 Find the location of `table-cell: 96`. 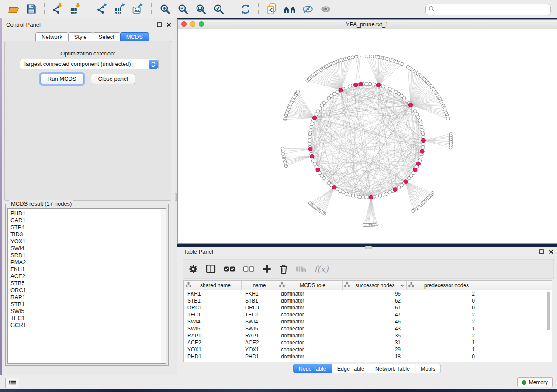

table-cell: 96 is located at coordinates (375, 294).